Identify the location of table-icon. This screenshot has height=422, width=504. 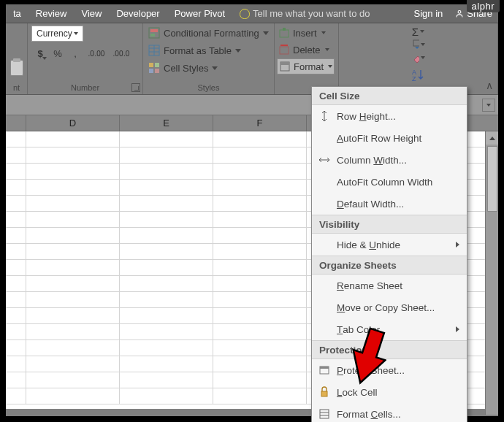
(154, 50).